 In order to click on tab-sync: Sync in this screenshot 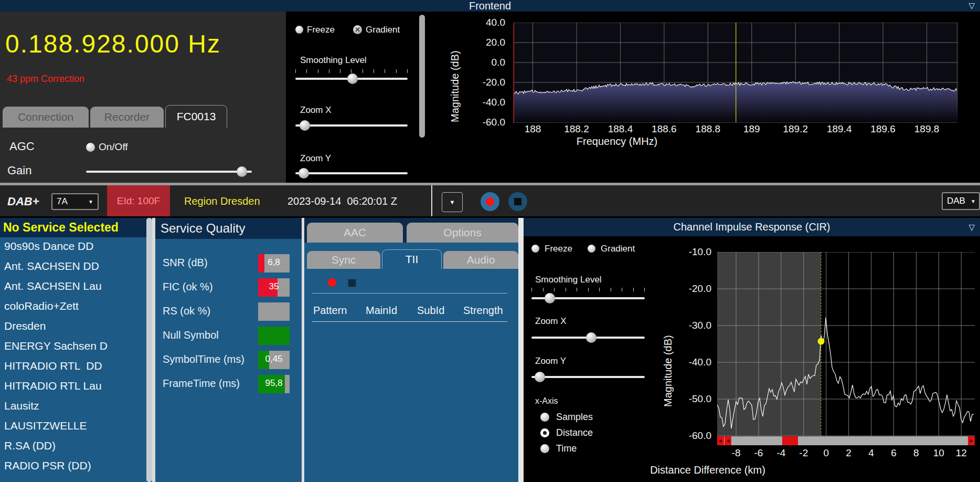, I will do `click(344, 260)`.